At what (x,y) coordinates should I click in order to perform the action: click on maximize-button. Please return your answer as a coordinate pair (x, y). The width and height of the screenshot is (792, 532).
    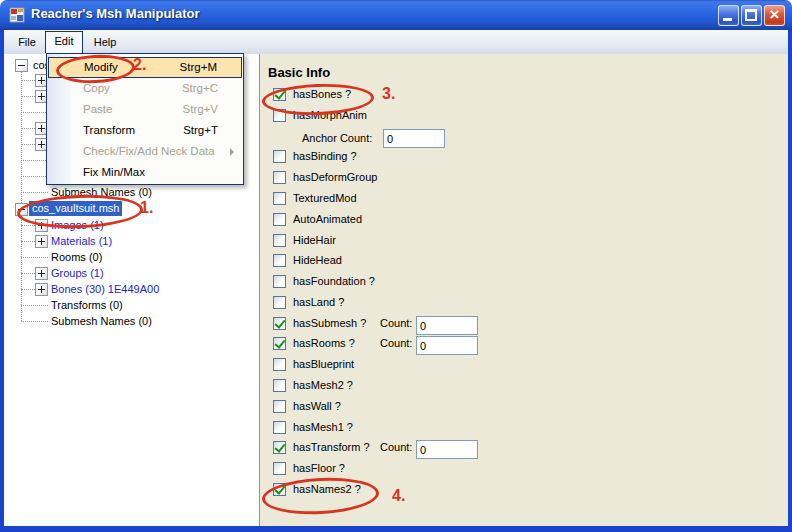
    Looking at the image, I should click on (752, 16).